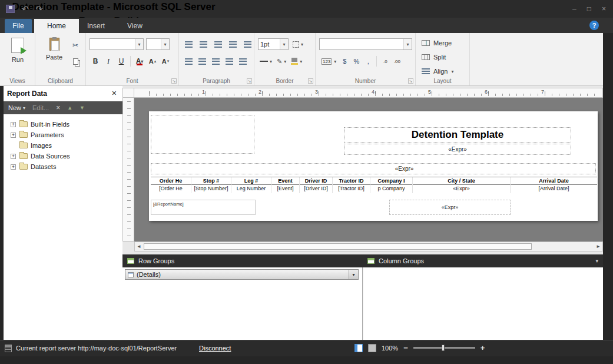 Image resolution: width=613 pixels, height=364 pixels. What do you see at coordinates (351, 181) in the screenshot?
I see `column-header: Tractor ID` at bounding box center [351, 181].